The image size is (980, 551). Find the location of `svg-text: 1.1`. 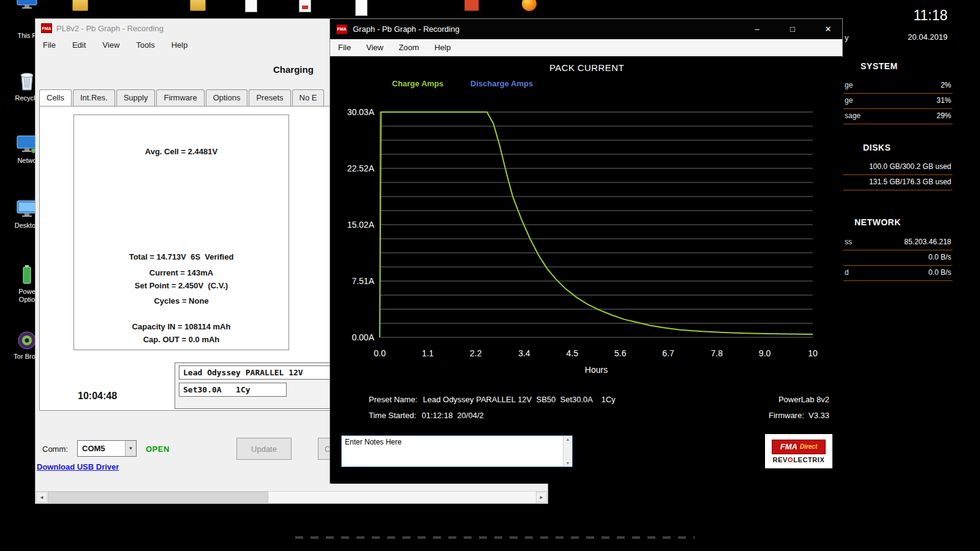

svg-text: 1.1 is located at coordinates (428, 353).